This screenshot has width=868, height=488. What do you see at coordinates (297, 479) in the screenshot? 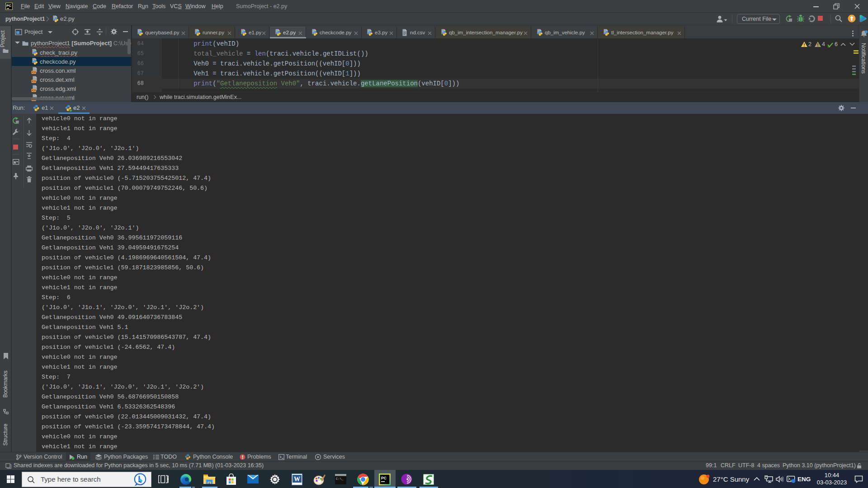
I see `svg-text: W` at bounding box center [297, 479].